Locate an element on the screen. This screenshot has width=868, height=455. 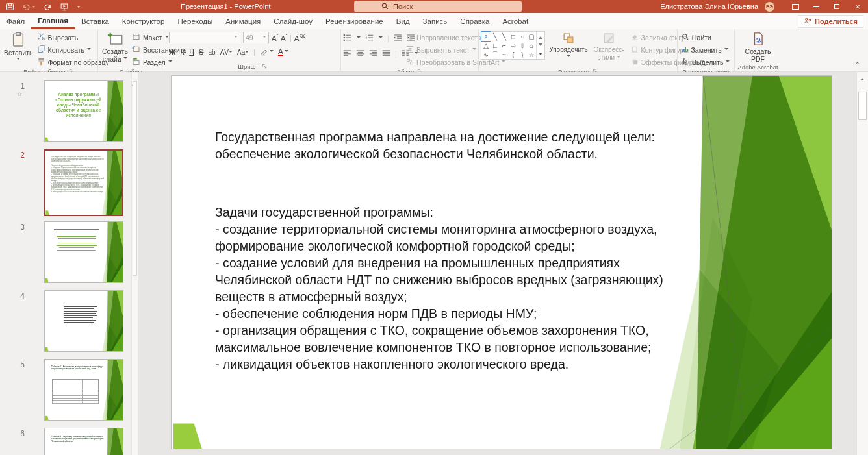
select-button: Выделить is located at coordinates (706, 62).